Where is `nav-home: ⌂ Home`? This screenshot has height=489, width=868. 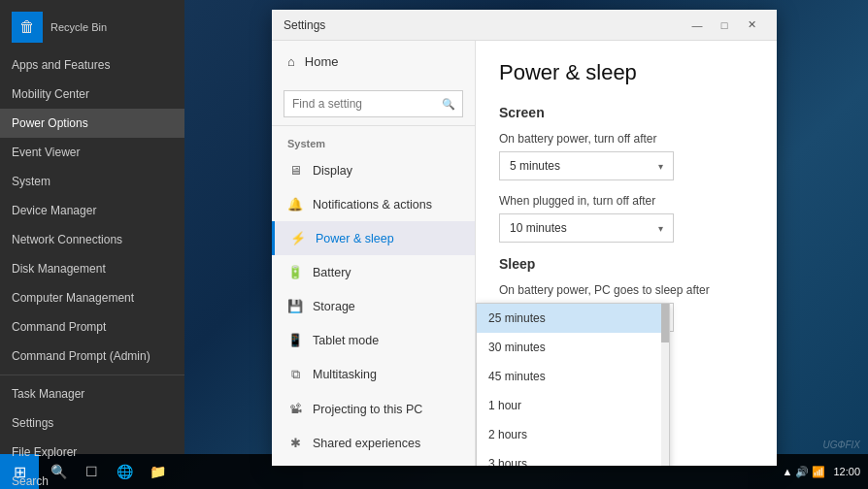
nav-home: ⌂ Home is located at coordinates (373, 62).